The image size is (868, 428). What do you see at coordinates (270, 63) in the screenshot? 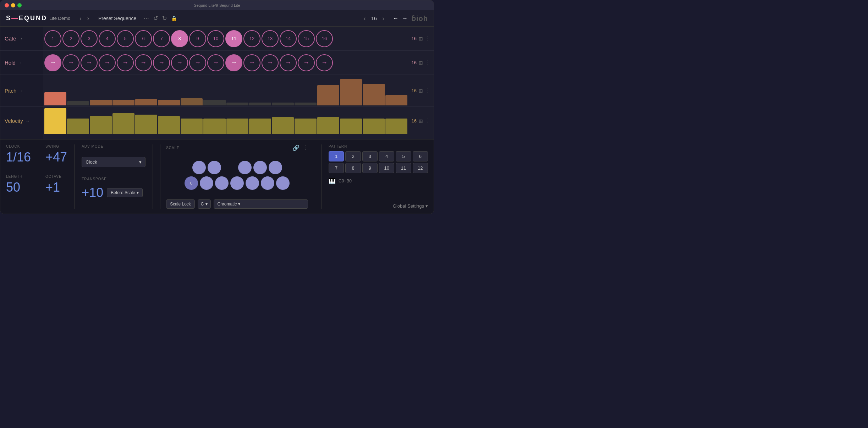
I see `hold-step-13: →` at bounding box center [270, 63].